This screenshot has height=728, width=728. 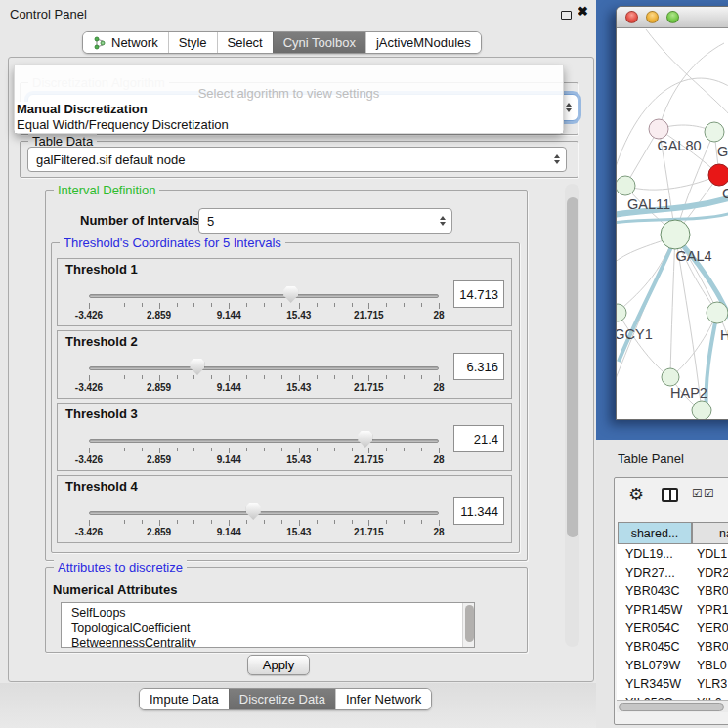 What do you see at coordinates (709, 684) in the screenshot?
I see `cell-name: YLR3` at bounding box center [709, 684].